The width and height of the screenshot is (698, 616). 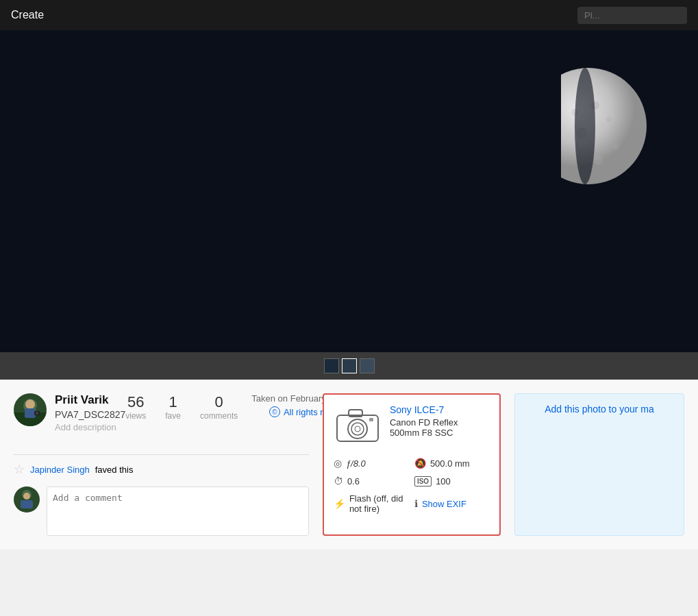 What do you see at coordinates (416, 504) in the screenshot?
I see `info-icon: ℹ` at bounding box center [416, 504].